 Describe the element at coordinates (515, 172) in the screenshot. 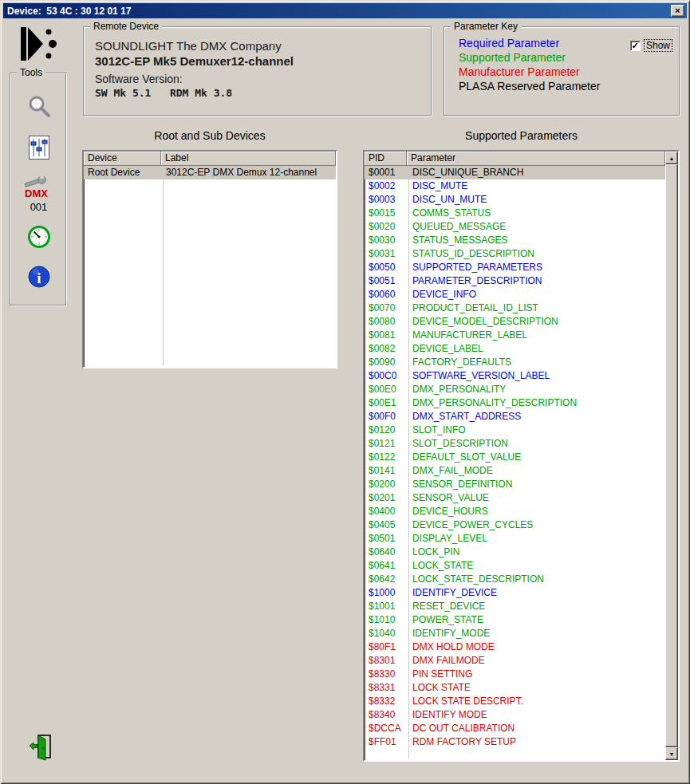

I see `parameter-row: $0001DISC_UNIQUE_BRANCH` at that location.